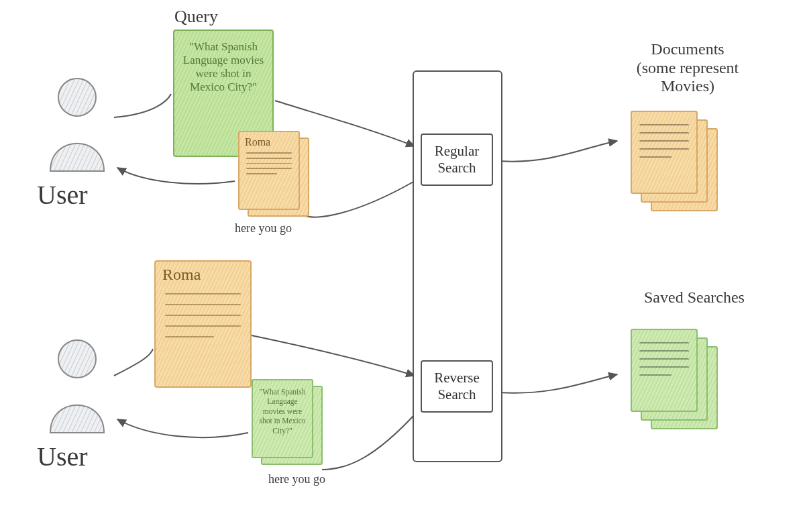 Image resolution: width=805 pixels, height=532 pixels. What do you see at coordinates (77, 386) in the screenshot?
I see `user-icon-bottom` at bounding box center [77, 386].